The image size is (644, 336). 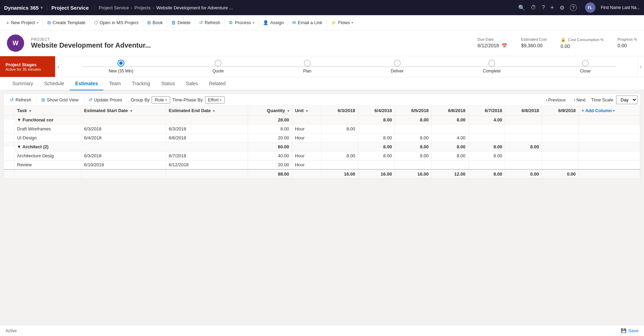 I want to click on table-row: Review 6/10/2018 6/12/2018 20.00 Hour, so click(x=322, y=165).